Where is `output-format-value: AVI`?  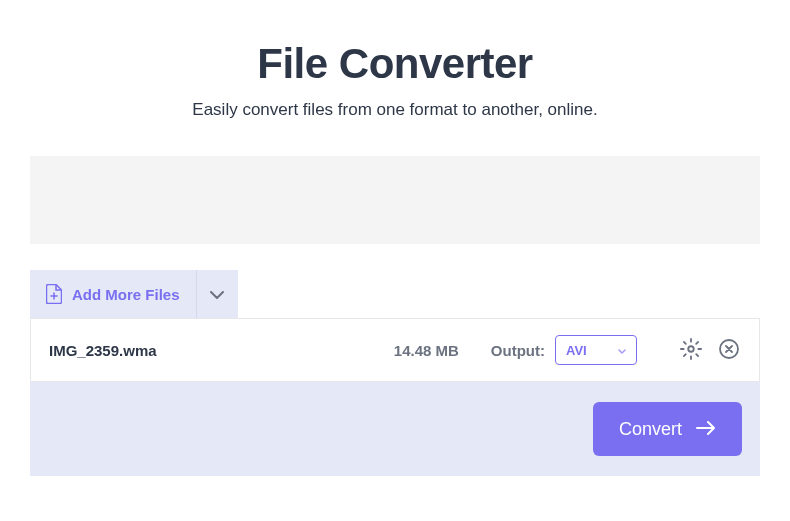 output-format-value: AVI is located at coordinates (576, 350).